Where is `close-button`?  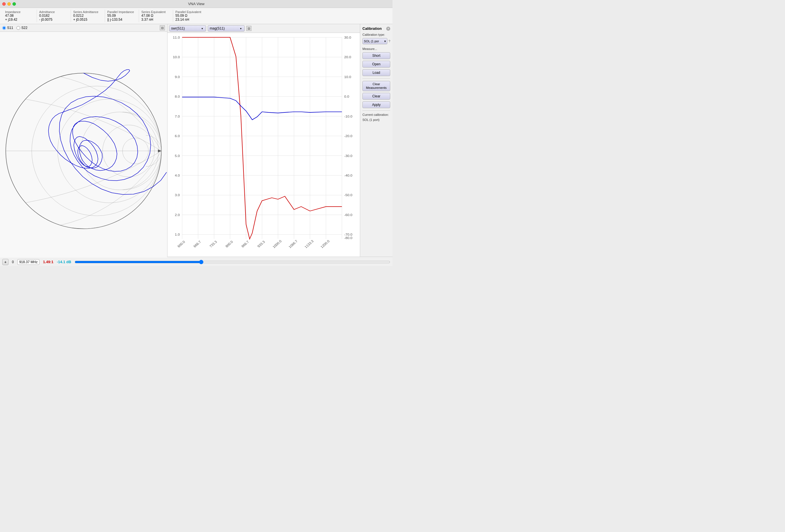 close-button is located at coordinates (4, 4).